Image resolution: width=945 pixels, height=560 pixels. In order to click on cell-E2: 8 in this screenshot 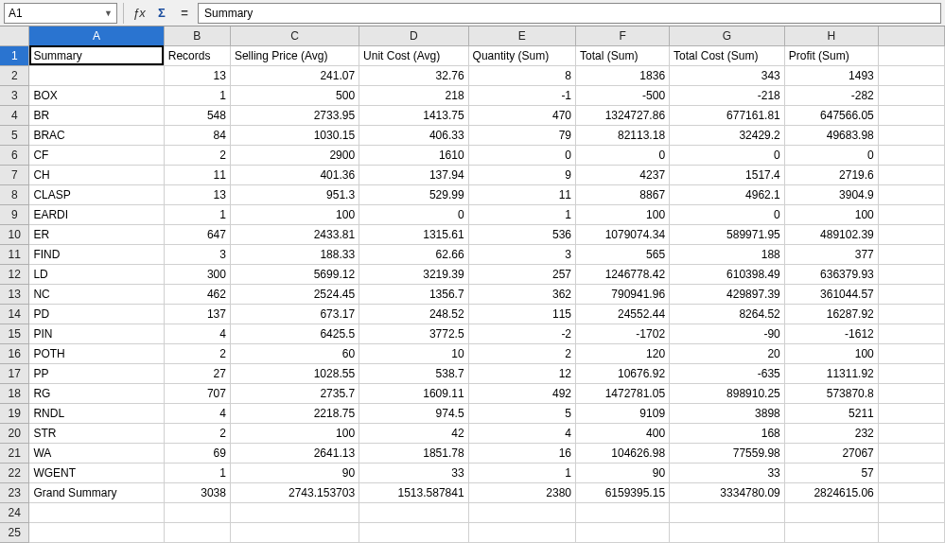, I will do `click(522, 76)`.